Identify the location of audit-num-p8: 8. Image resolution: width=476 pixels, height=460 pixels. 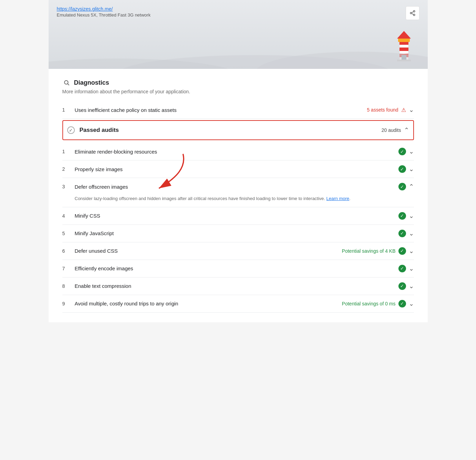
(66, 286).